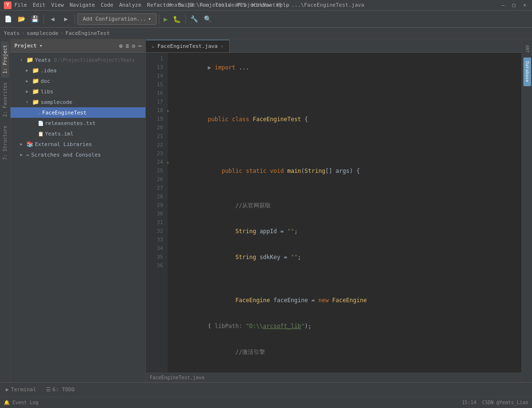 This screenshot has width=532, height=408. Describe the element at coordinates (266, 402) in the screenshot. I see `status-bar: 🔔 Event Log 15:14 CSDN @Yeats_Liao` at that location.